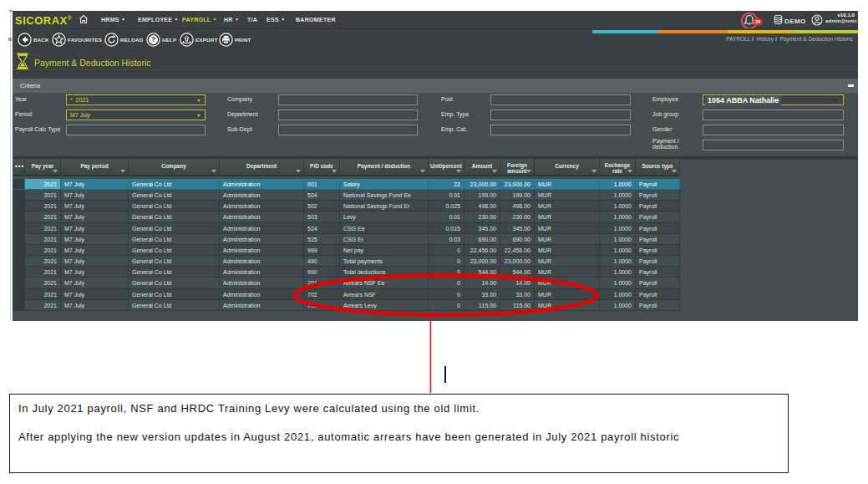 The width and height of the screenshot is (868, 484). Describe the element at coordinates (759, 22) in the screenshot. I see `svg-text: 24` at that location.